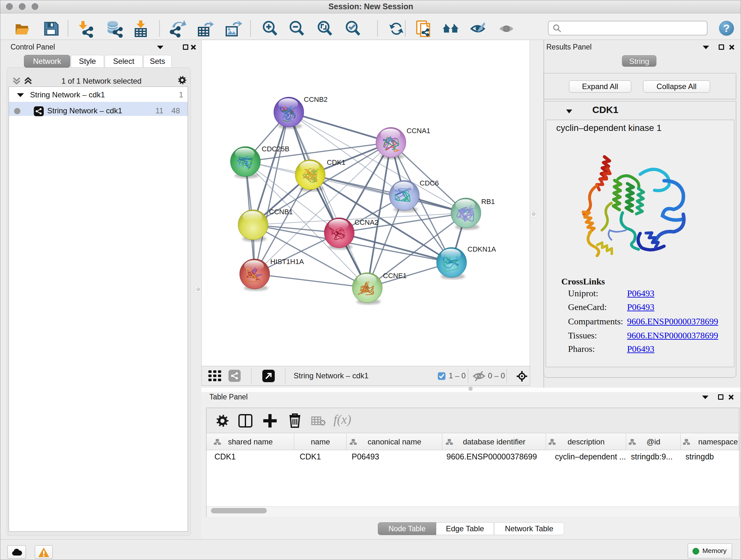 This screenshot has height=560, width=741. Describe the element at coordinates (488, 202) in the screenshot. I see `svg-text: RB1` at that location.